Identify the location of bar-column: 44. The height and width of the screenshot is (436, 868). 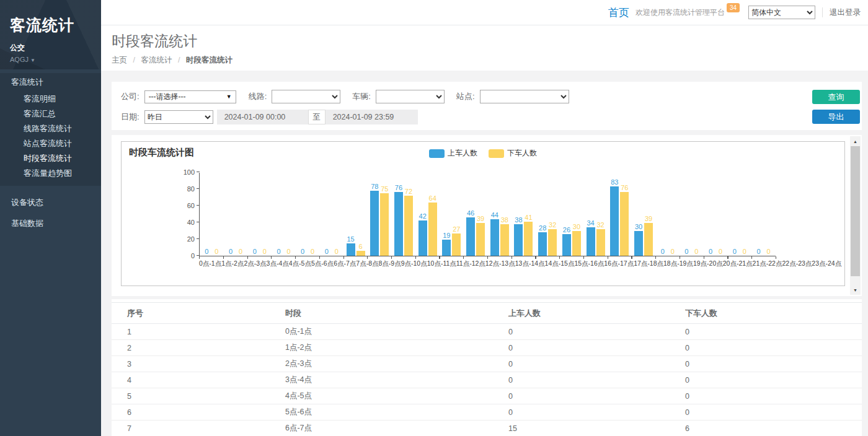
(495, 233).